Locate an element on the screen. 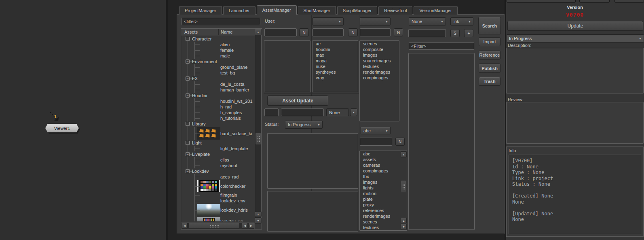 The width and height of the screenshot is (644, 240). tree-row: − Character is located at coordinates (218, 39).